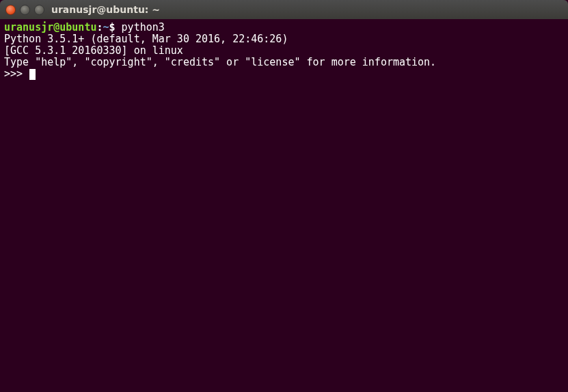 The width and height of the screenshot is (568, 392). I want to click on prompt-line: uranusjr@ubuntu:~$ python3, so click(284, 27).